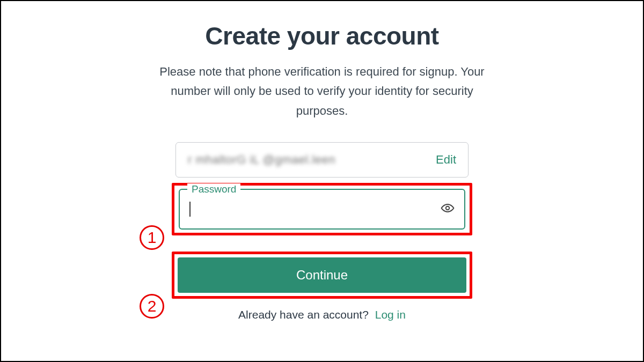  Describe the element at coordinates (448, 209) in the screenshot. I see `toggle-password-visibility` at that location.